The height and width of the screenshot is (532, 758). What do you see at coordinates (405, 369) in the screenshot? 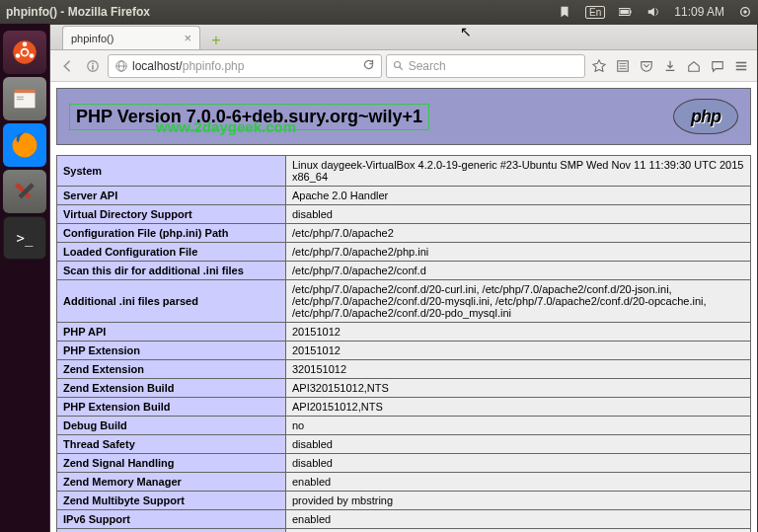
I see `table-row: Zend Extension320151012` at bounding box center [405, 369].